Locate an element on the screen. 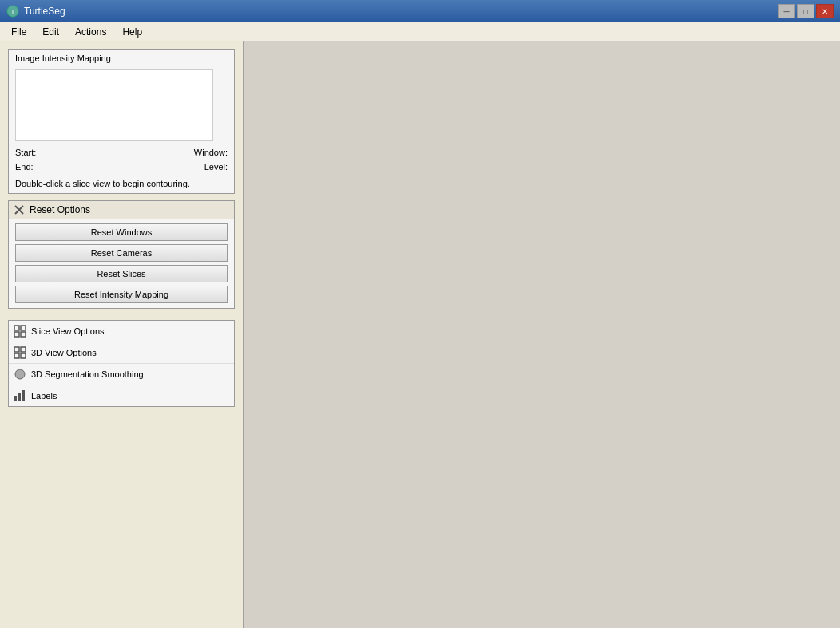 The width and height of the screenshot is (840, 628). menu-edit: Edit is located at coordinates (51, 32).